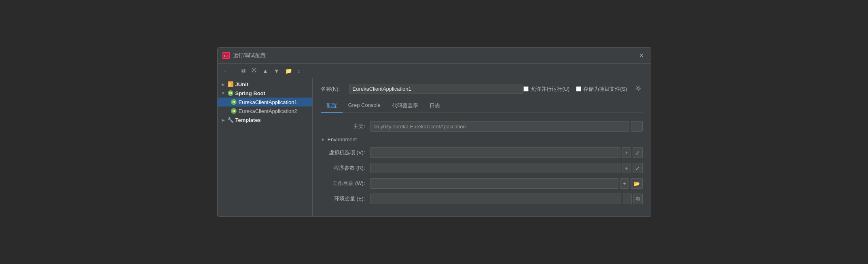  What do you see at coordinates (627, 168) in the screenshot?
I see `program-args-add-button: +` at bounding box center [627, 168].